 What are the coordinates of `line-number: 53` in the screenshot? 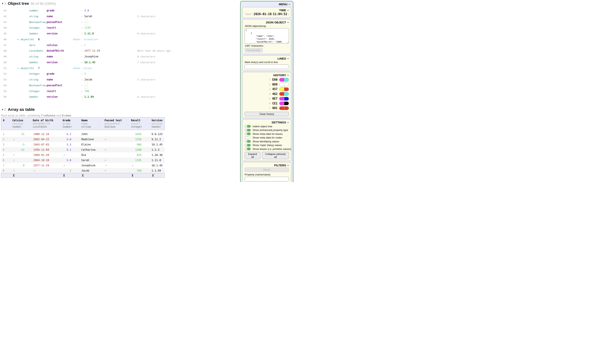 It's located at (3, 80).